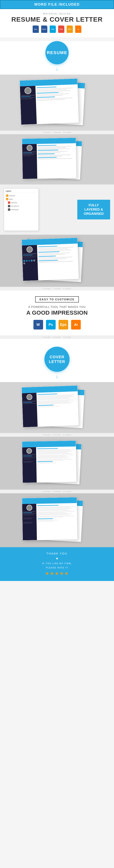 This screenshot has width=114, height=868. What do you see at coordinates (57, 362) in the screenshot?
I see `cover-line2: LETTER` at bounding box center [57, 362].